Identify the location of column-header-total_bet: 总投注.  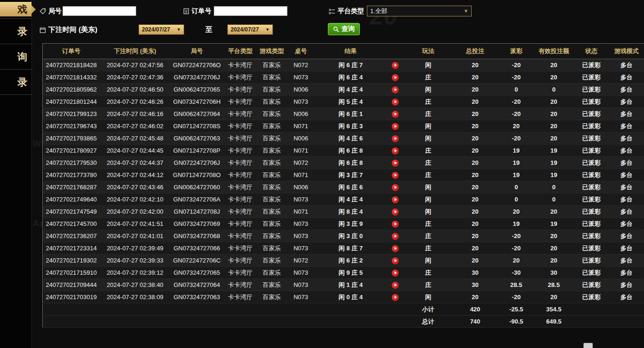
(475, 52).